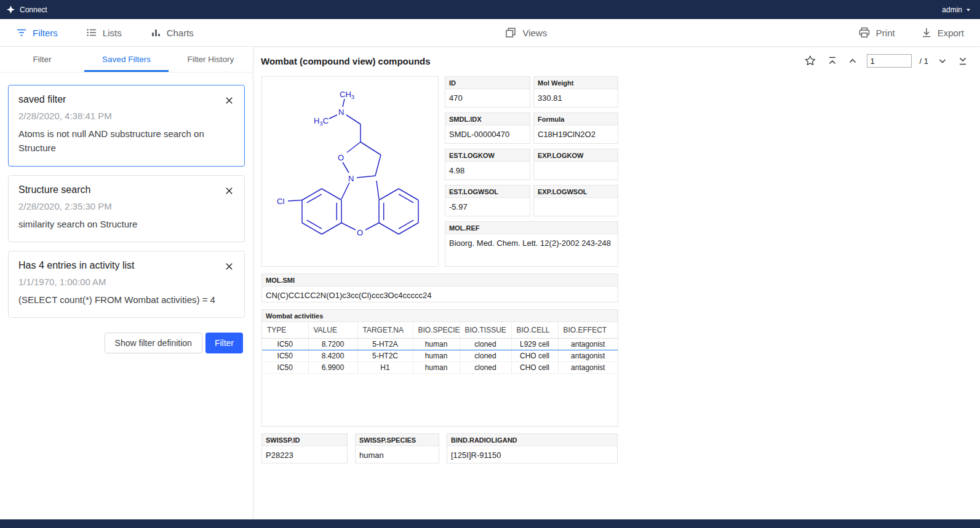 Image resolution: width=980 pixels, height=528 pixels. What do you see at coordinates (118, 100) in the screenshot?
I see `saved-filter-name: saved filter` at bounding box center [118, 100].